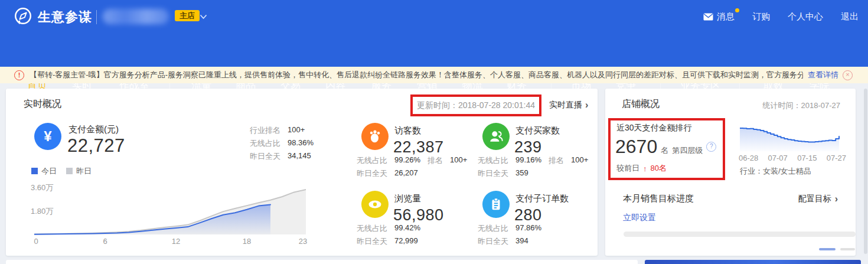 Image resolution: width=868 pixels, height=264 pixels. I want to click on rank-delta-line: 较前日 ↑ 80名, so click(641, 168).